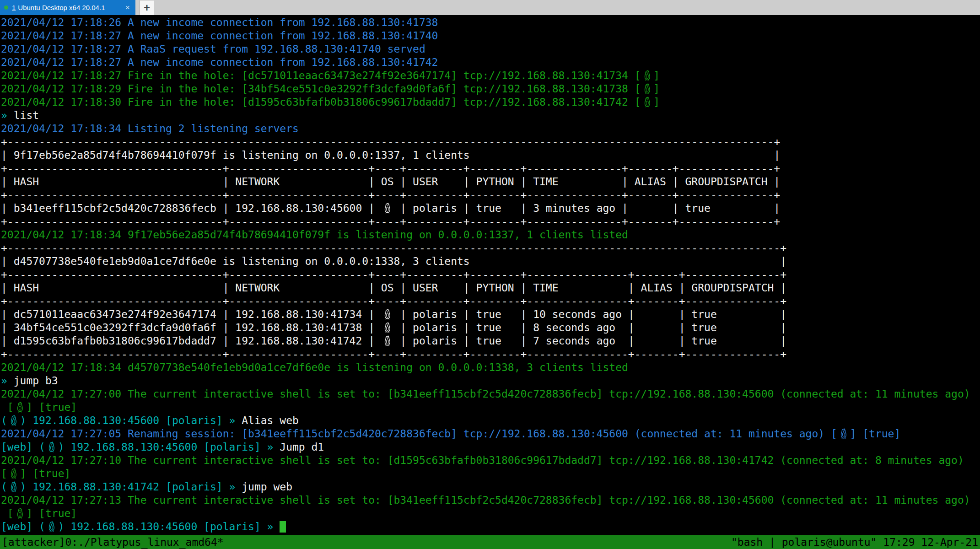 The image size is (980, 549). I want to click on terminal-text: ) 192.168.88.130:41742 [polaris] », so click(131, 487).